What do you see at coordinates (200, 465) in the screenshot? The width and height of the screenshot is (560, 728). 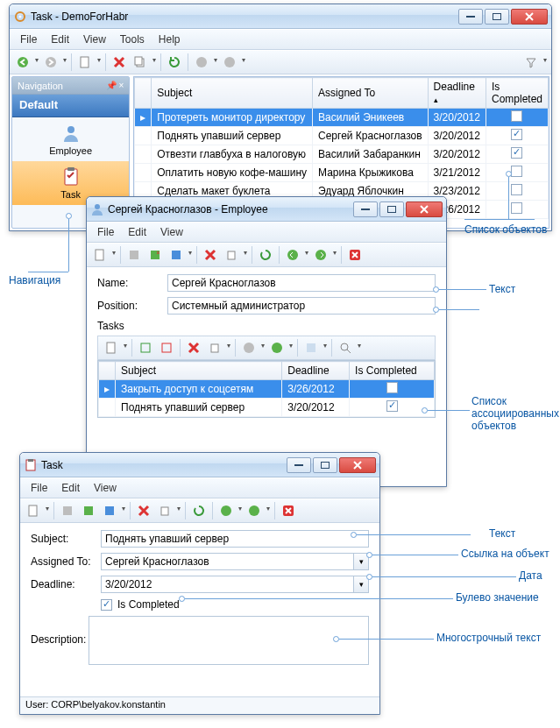 I see `task-titlebar: Task` at bounding box center [200, 465].